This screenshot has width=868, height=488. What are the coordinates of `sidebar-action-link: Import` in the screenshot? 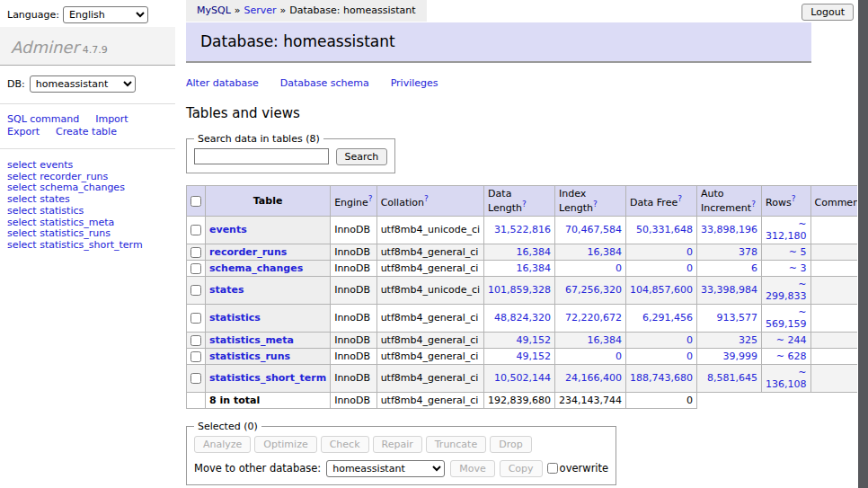 It's located at (111, 119).